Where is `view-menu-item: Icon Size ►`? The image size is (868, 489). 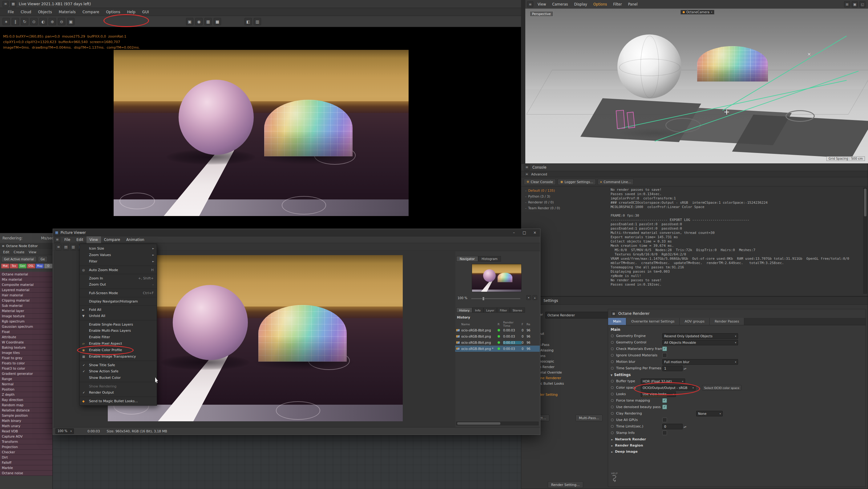
view-menu-item: Icon Size ► is located at coordinates (118, 249).